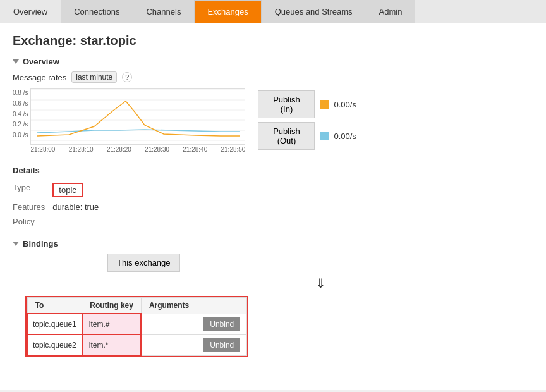  What do you see at coordinates (33, 207) in the screenshot?
I see `features-label: Features` at bounding box center [33, 207].